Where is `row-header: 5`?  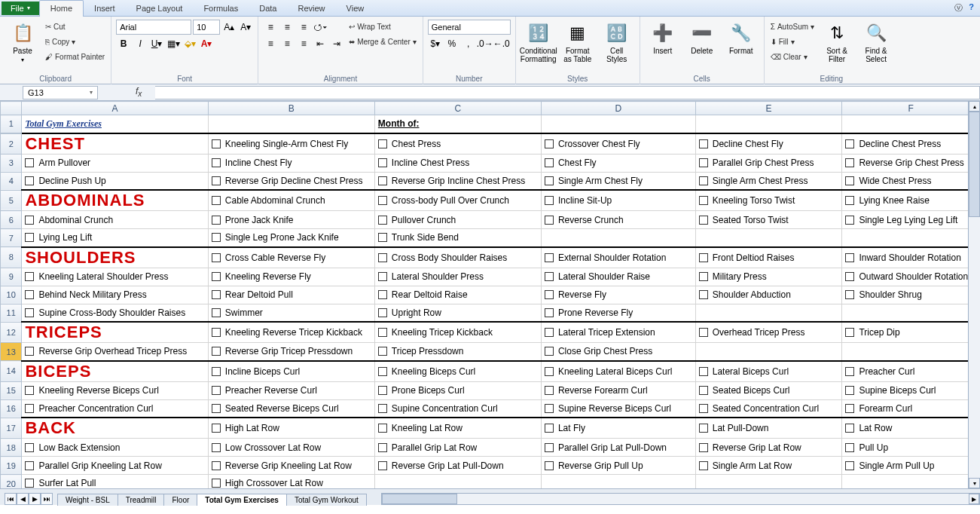
row-header: 5 is located at coordinates (11, 200).